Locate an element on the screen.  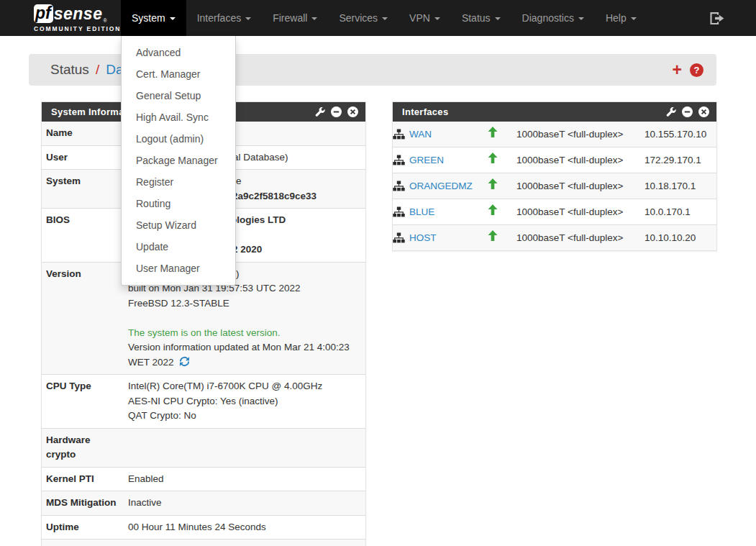
menu-item-package-manager: Package Manager is located at coordinates (178, 160).